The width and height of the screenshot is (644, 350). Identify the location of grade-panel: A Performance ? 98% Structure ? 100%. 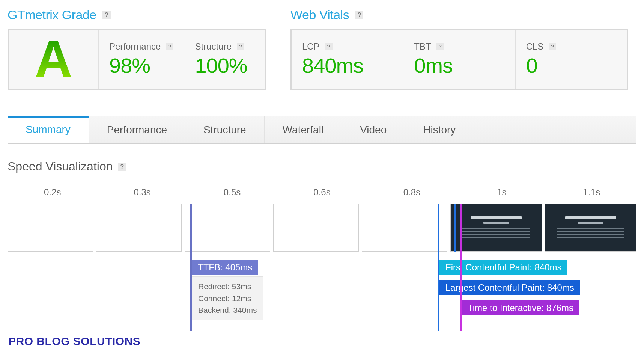
(137, 59).